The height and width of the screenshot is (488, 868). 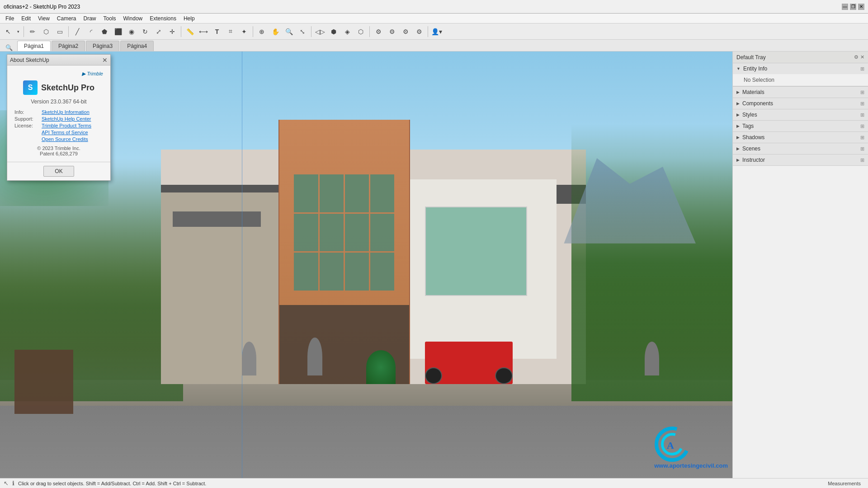 I want to click on info-link: SketchUp Information, so click(x=66, y=112).